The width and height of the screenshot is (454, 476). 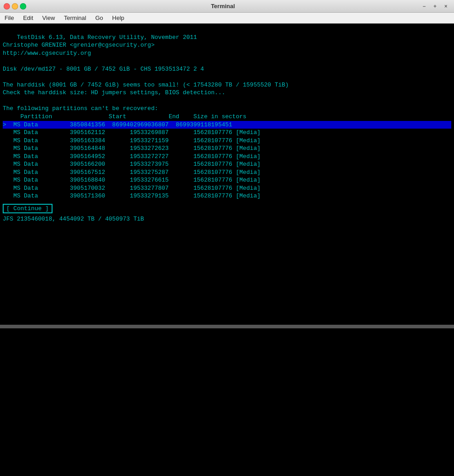 I want to click on table-row: > MS Data 3850841356 8699402969036807 86…, so click(x=227, y=125).